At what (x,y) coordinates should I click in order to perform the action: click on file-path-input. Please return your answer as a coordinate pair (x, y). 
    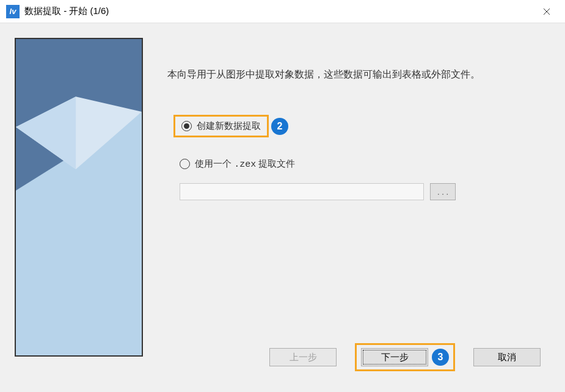
    Looking at the image, I should click on (302, 192).